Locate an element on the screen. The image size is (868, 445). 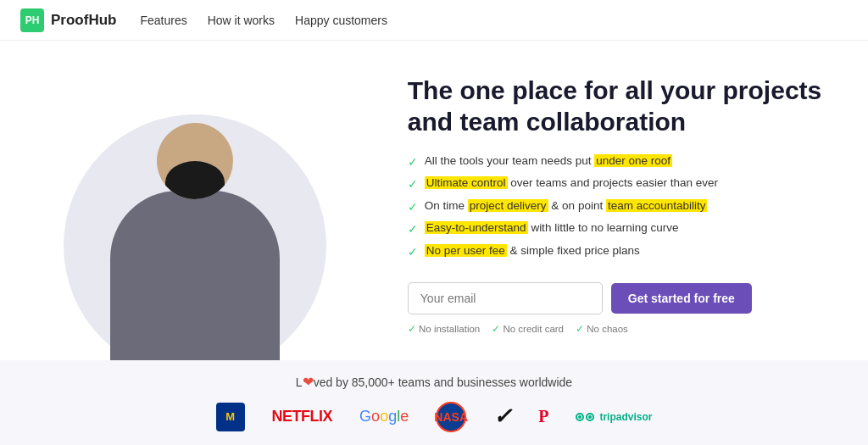
highlight-team-accountability: team accountability is located at coordinates (657, 205).